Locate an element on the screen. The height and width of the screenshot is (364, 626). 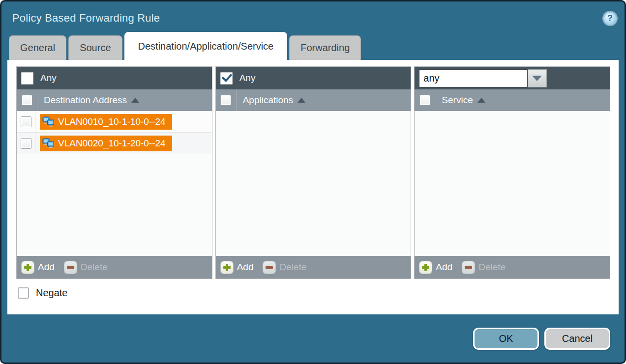
applications-column-header-label: Applications is located at coordinates (268, 100).